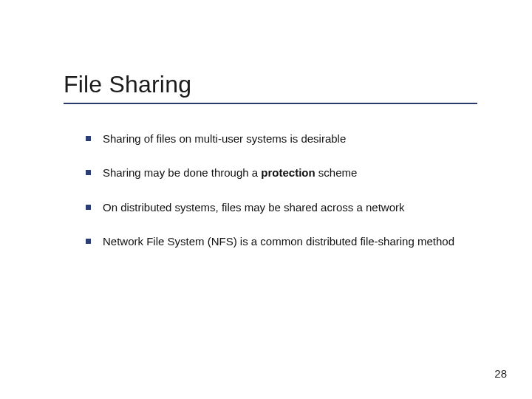  Describe the element at coordinates (270, 84) in the screenshot. I see `slide-title: File Sharing` at that location.